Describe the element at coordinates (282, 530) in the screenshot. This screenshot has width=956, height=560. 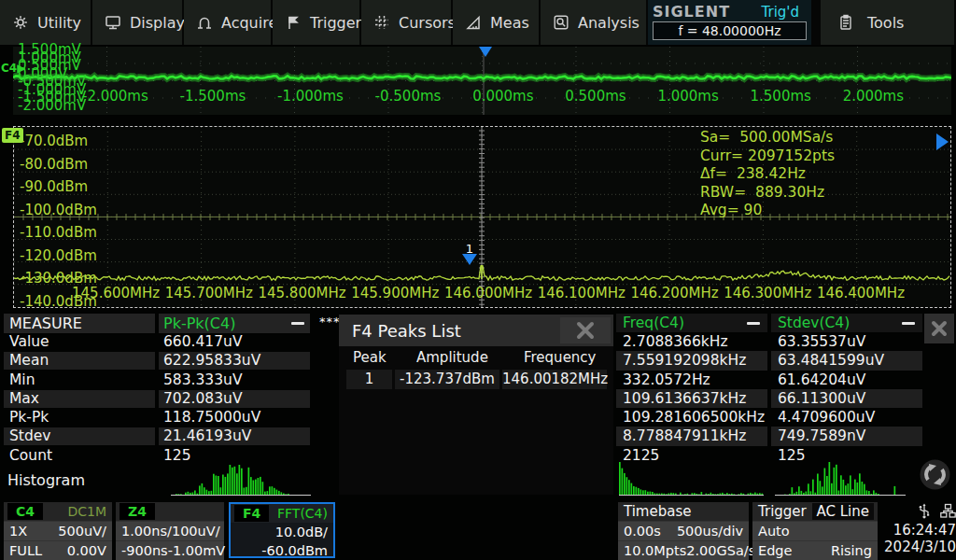
I see `math-f4-descriptor: F4 FFT(C4) 10.0dB/ -60.0dBm` at that location.